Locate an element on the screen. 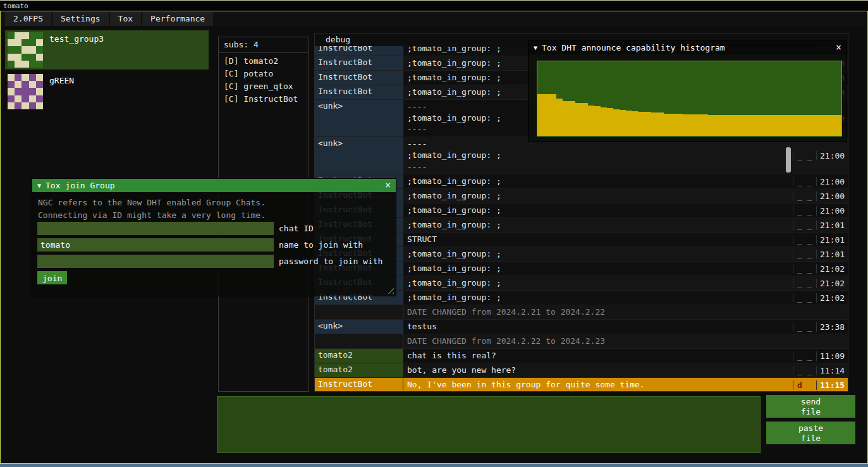 Image resolution: width=868 pixels, height=467 pixels. paste-file-button: paste file is located at coordinates (810, 433).